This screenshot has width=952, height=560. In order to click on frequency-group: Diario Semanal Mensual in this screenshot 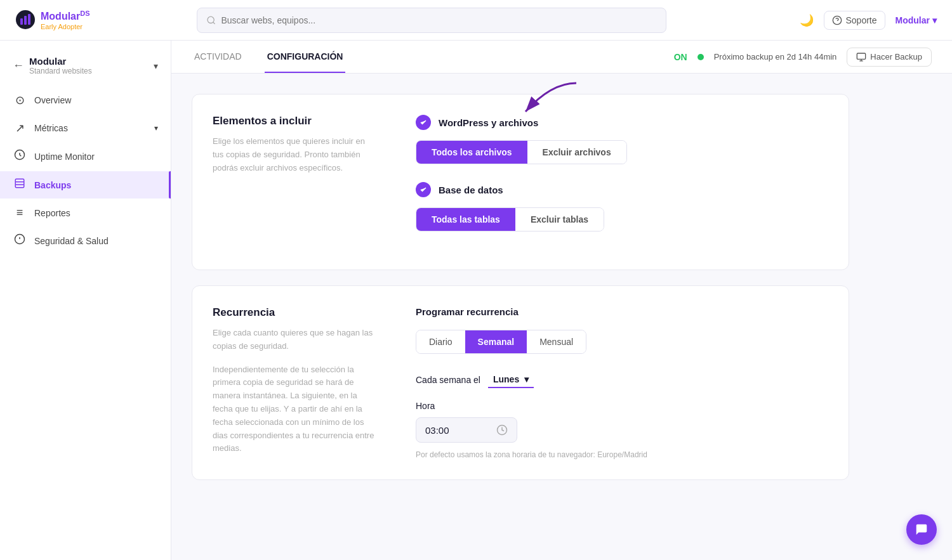, I will do `click(501, 342)`.